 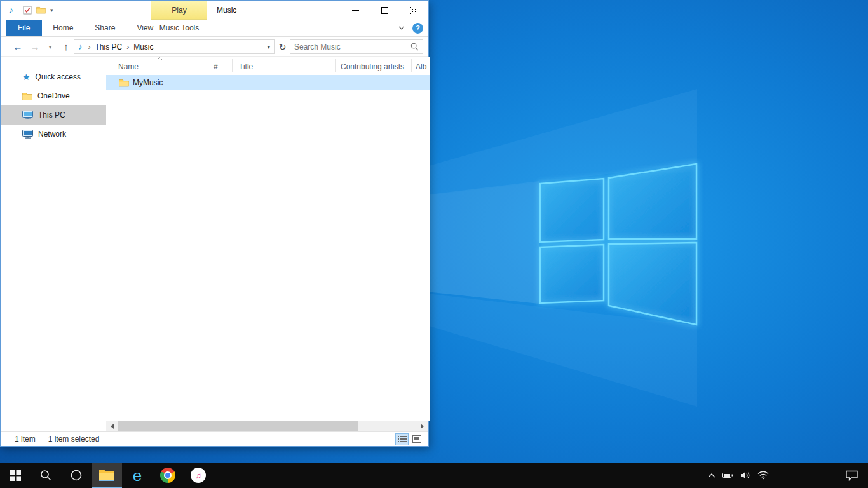 What do you see at coordinates (238, 426) in the screenshot?
I see `scrollbar-thumb` at bounding box center [238, 426].